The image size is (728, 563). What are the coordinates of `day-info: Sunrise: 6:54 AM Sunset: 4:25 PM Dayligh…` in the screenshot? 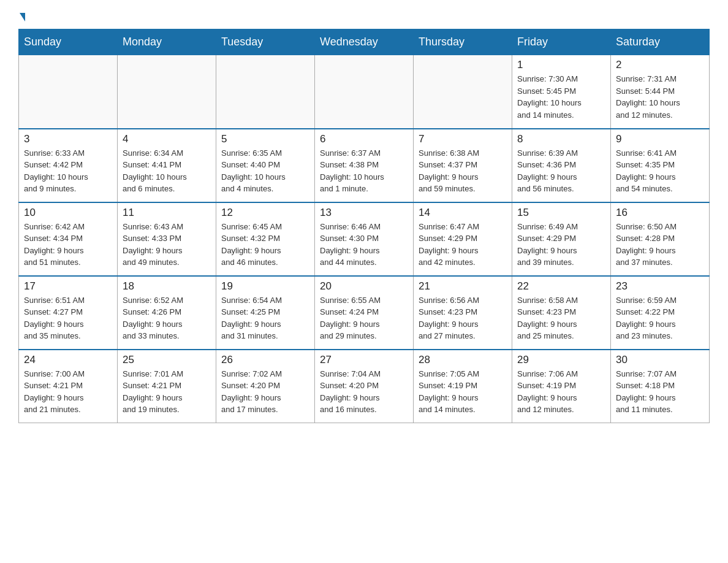 It's located at (265, 318).